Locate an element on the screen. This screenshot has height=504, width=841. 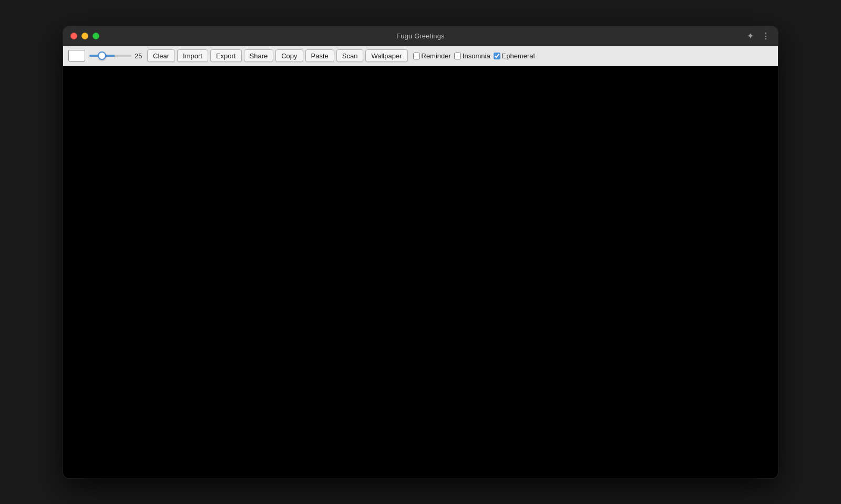
import-button: Import is located at coordinates (192, 56).